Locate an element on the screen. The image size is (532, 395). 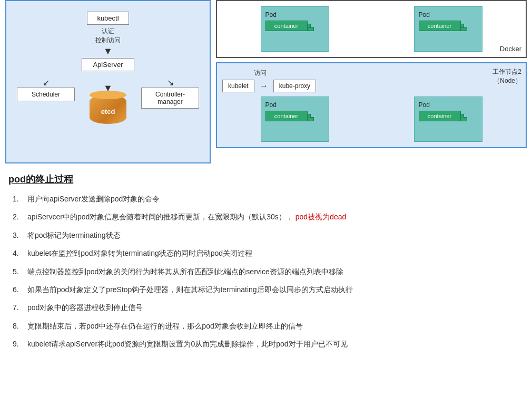
list-num-8: 8. is located at coordinates (20, 326).